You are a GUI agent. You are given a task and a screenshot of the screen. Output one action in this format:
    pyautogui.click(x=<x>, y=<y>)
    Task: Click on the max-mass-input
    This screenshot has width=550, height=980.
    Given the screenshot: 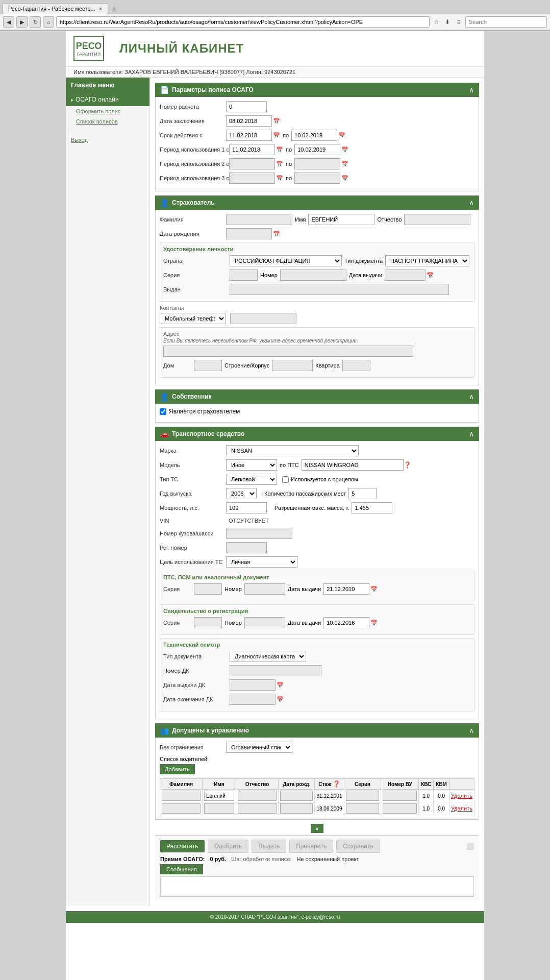 What is the action you would take?
    pyautogui.click(x=372, y=508)
    